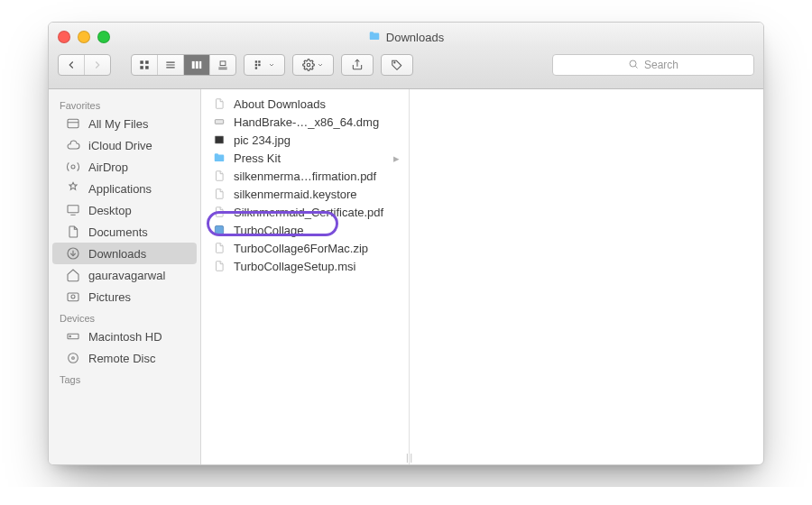 This screenshot has width=812, height=505. What do you see at coordinates (305, 122) in the screenshot?
I see `file-item: HandBrake-…_x86_64.dmg` at bounding box center [305, 122].